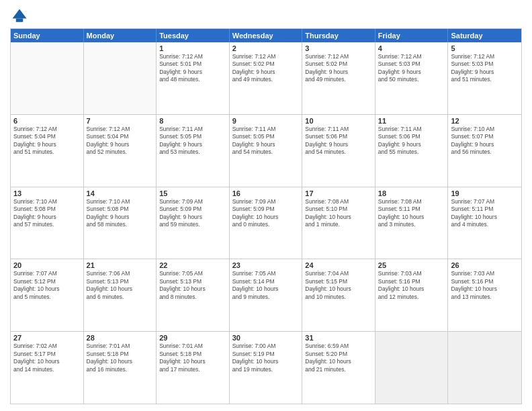 The height and width of the screenshot is (411, 532). What do you see at coordinates (266, 78) in the screenshot?
I see `calendar-cell: 2Sunrise: 7:12 AM Sunset: 5:02 PM Daylig…` at bounding box center [266, 78].